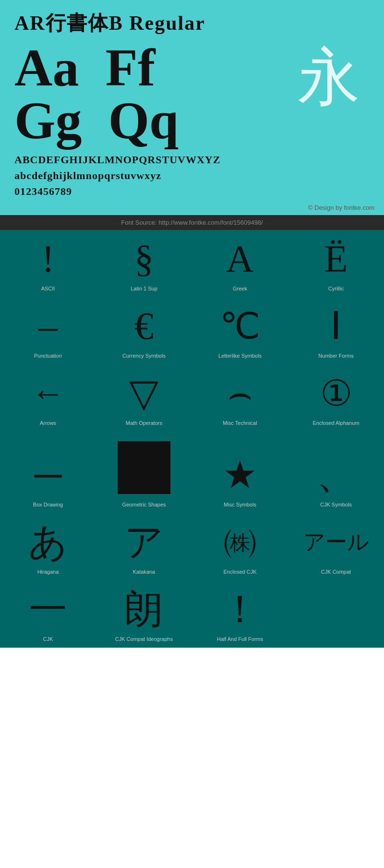 The width and height of the screenshot is (384, 868). Describe the element at coordinates (48, 609) in the screenshot. I see `glyph-symbol: 一` at that location.